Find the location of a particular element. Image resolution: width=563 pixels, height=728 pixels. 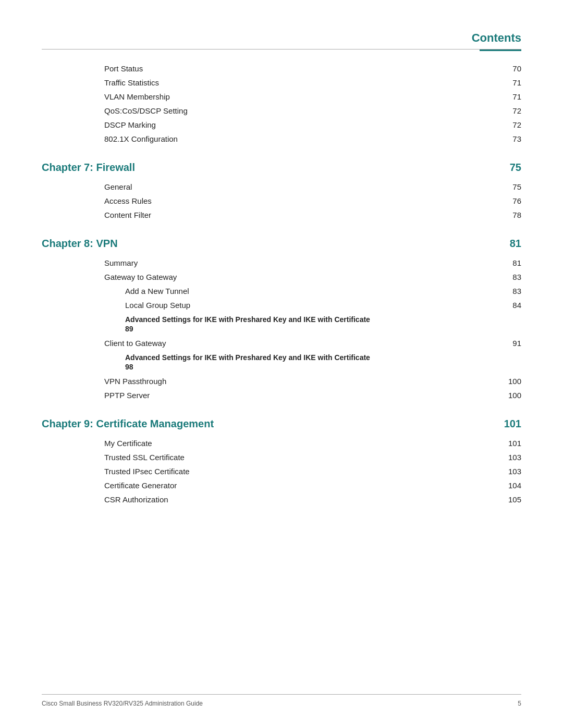

toc-label-cert-generator: Certificate Generator is located at coordinates (300, 486).